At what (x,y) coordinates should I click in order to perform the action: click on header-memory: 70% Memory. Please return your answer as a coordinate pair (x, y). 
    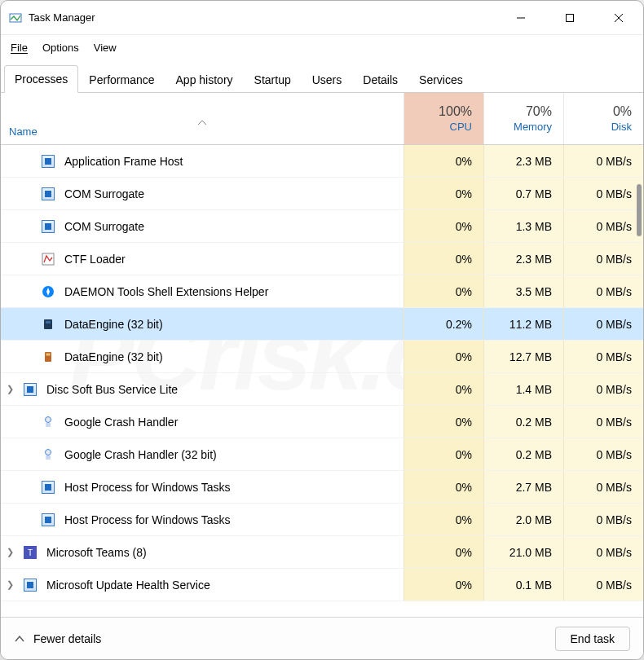
    Looking at the image, I should click on (523, 119).